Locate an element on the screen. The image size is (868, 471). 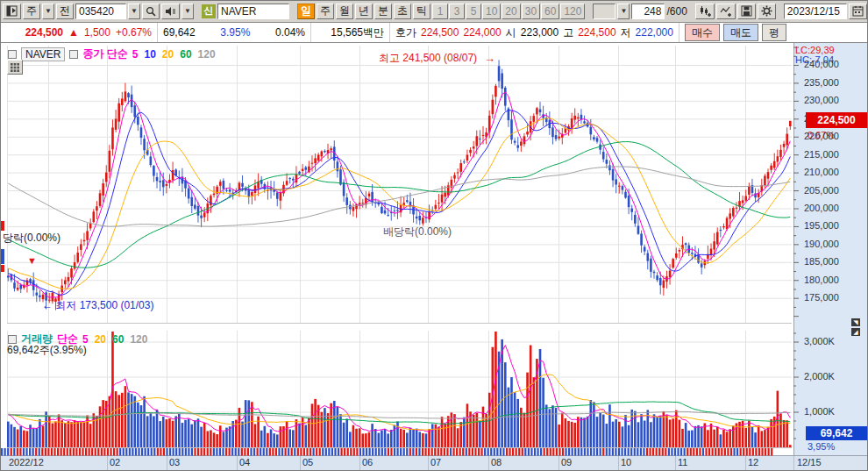
x-axis-label: 12 is located at coordinates (753, 462).